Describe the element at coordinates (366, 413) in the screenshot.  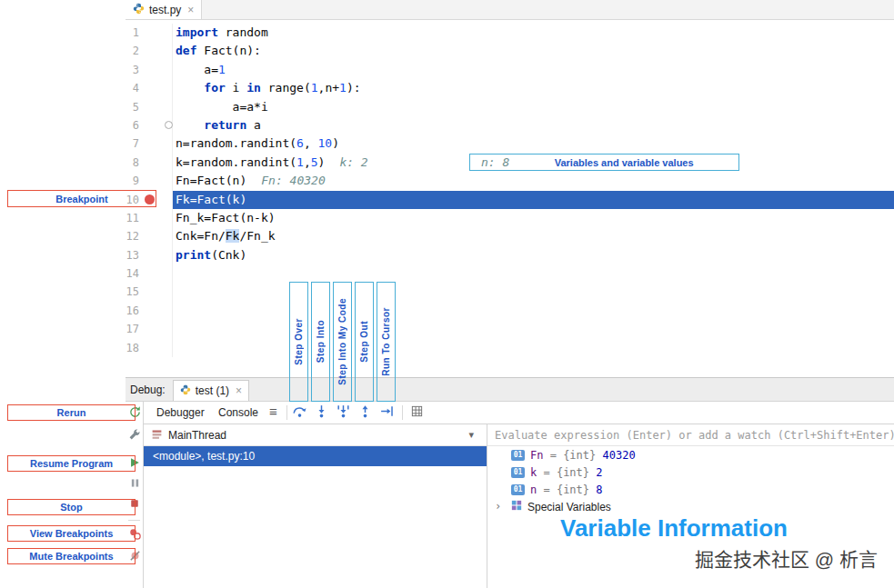
I see `step-out-button` at that location.